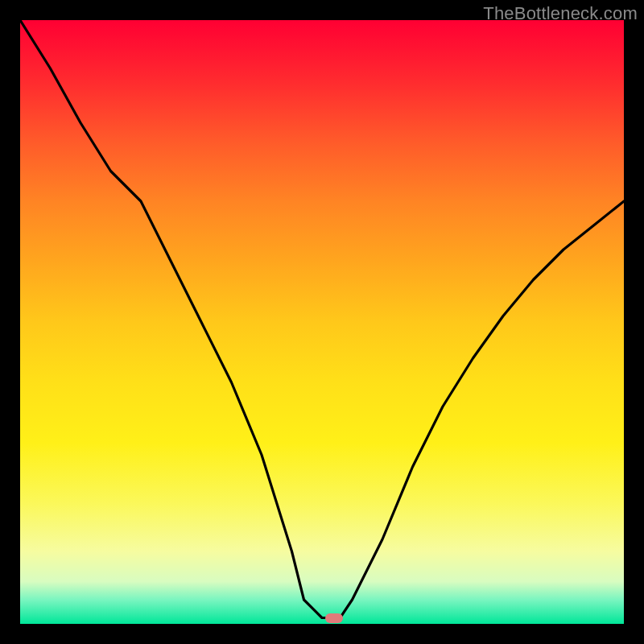 Image resolution: width=644 pixels, height=644 pixels. Describe the element at coordinates (334, 618) in the screenshot. I see `optimal-point-marker` at that location.